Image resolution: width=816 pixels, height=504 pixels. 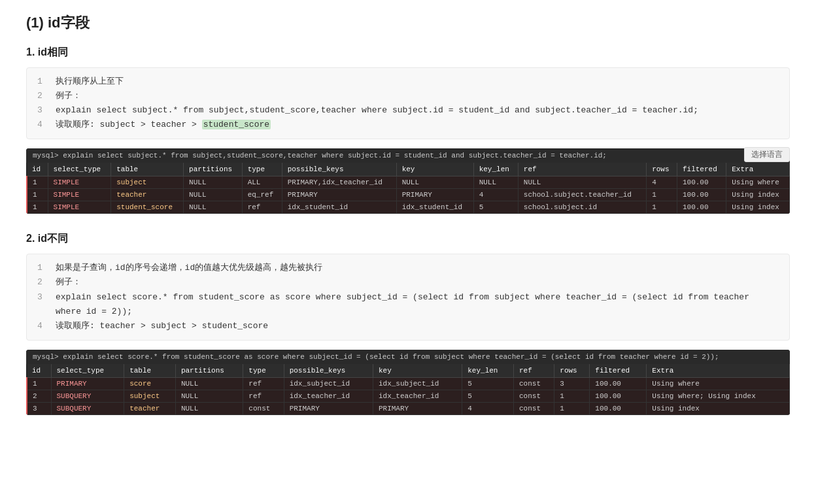 I want to click on line-content: 执行顺序从上至下, so click(x=417, y=82).